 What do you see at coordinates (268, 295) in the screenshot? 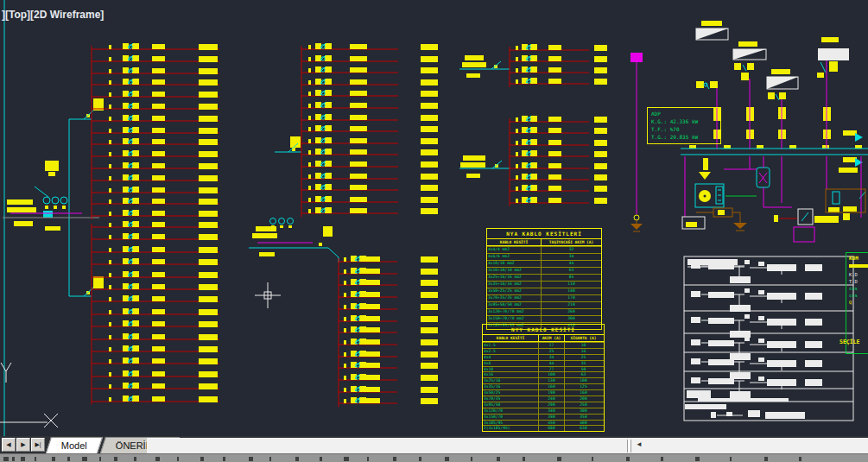
I see `crosshair-cursor` at bounding box center [268, 295].